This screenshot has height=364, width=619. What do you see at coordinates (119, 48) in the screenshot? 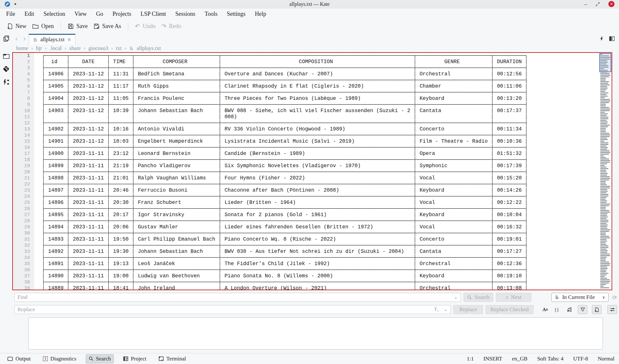
I see `breadcrumb-segment-txt: txt` at bounding box center [119, 48].